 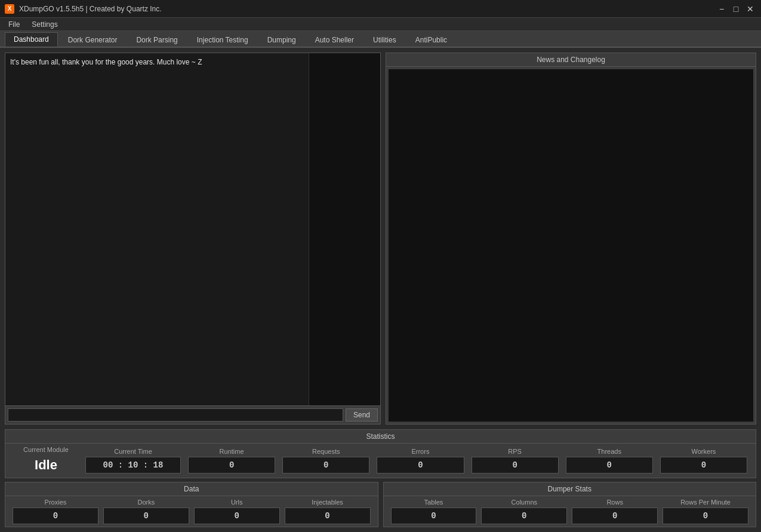 What do you see at coordinates (146, 502) in the screenshot?
I see `data-dorks-label: Dorks` at bounding box center [146, 502].